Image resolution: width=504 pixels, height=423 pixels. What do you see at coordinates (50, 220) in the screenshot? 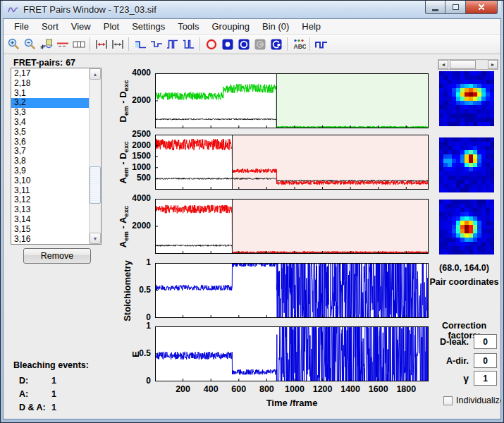
I see `list-item: 3,14` at bounding box center [50, 220].